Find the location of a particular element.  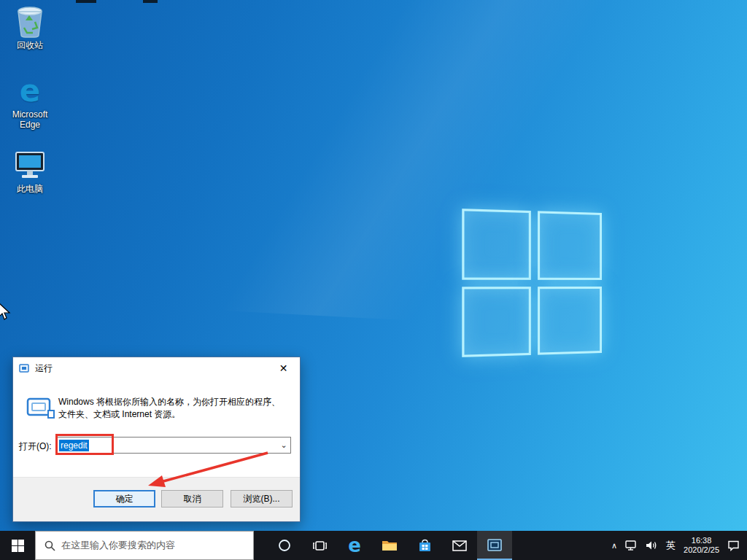

run-command-combobox: regedit ⌄ is located at coordinates (174, 445).